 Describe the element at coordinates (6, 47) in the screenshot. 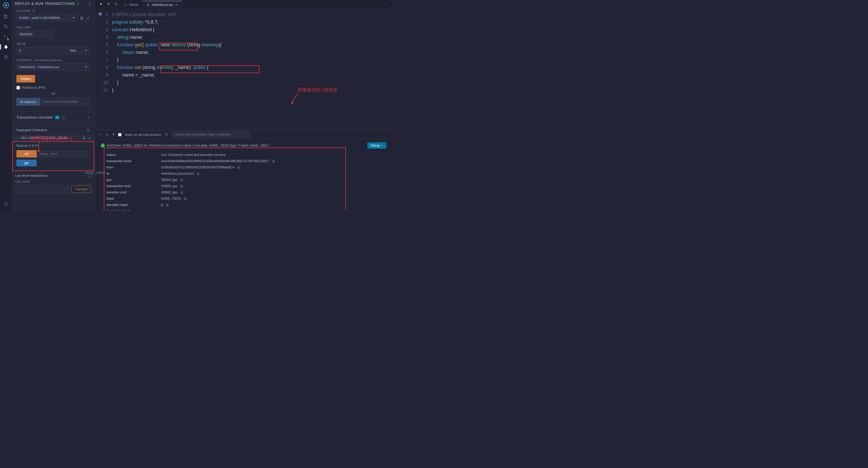

I see `deploy-icon` at that location.